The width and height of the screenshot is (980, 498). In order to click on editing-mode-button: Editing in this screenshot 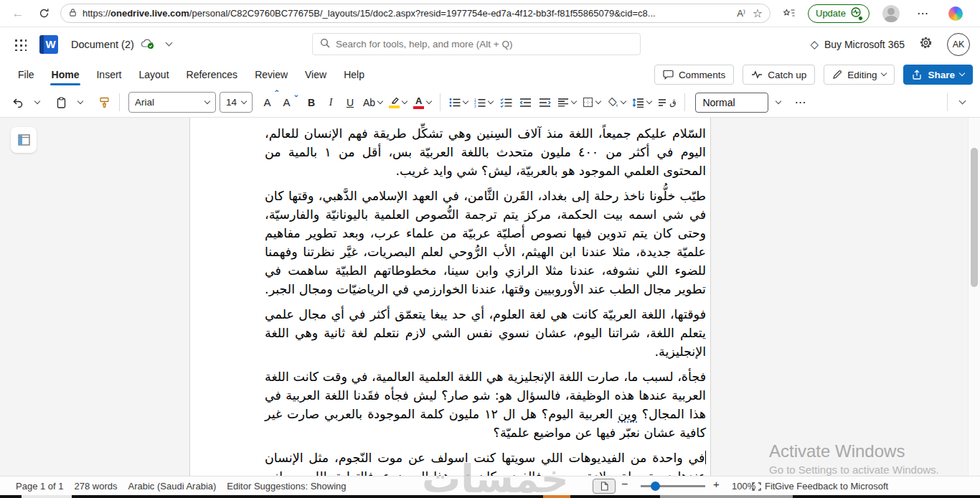, I will do `click(859, 75)`.